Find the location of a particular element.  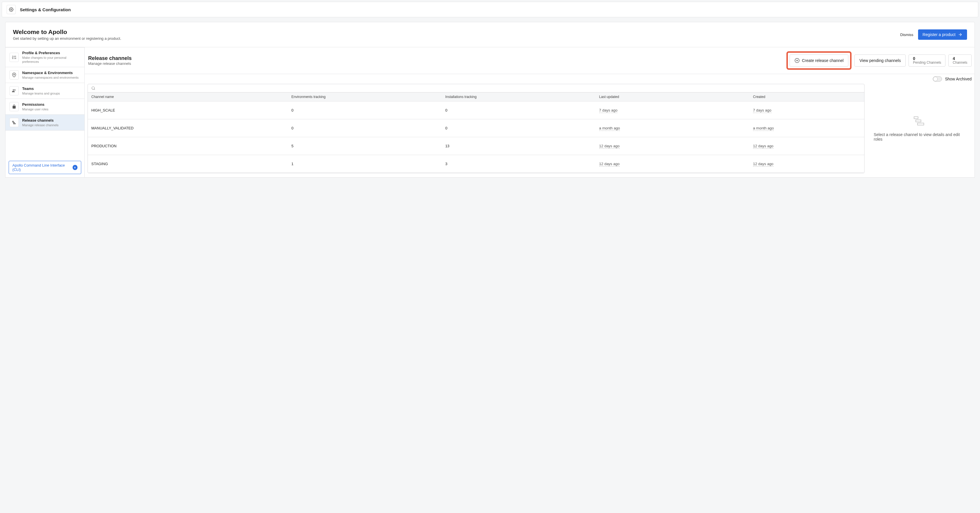

location-icon is located at coordinates (14, 75).